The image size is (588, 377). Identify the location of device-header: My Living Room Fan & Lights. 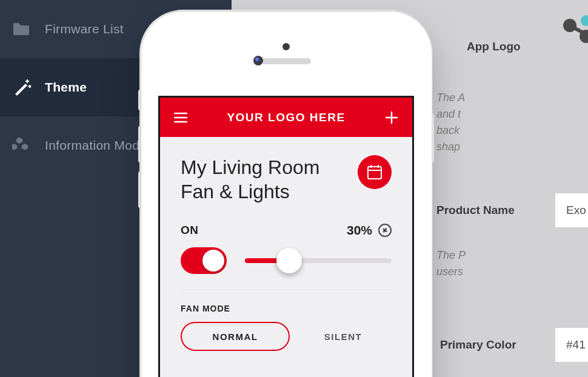
(286, 176).